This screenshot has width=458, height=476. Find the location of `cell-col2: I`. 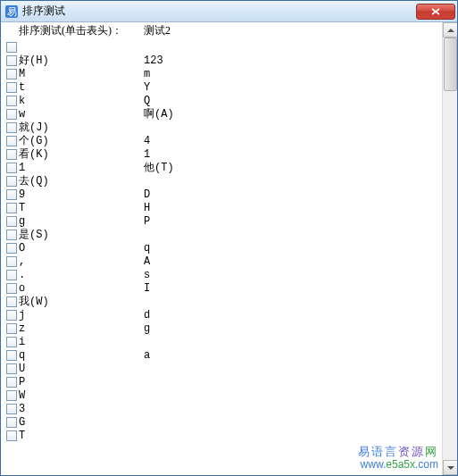

cell-col2: I is located at coordinates (293, 288).